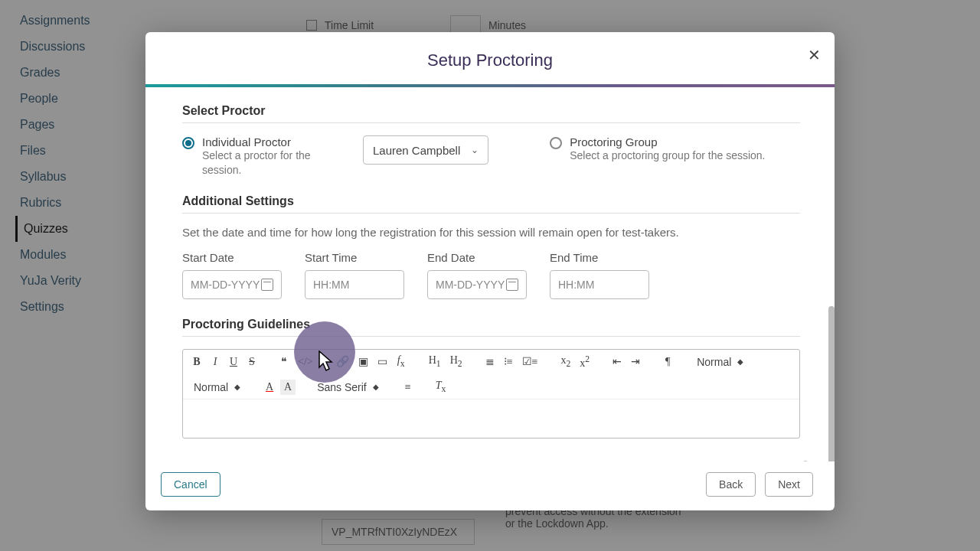 The image size is (980, 551). Describe the element at coordinates (492, 419) in the screenshot. I see `rte-content-area` at that location.